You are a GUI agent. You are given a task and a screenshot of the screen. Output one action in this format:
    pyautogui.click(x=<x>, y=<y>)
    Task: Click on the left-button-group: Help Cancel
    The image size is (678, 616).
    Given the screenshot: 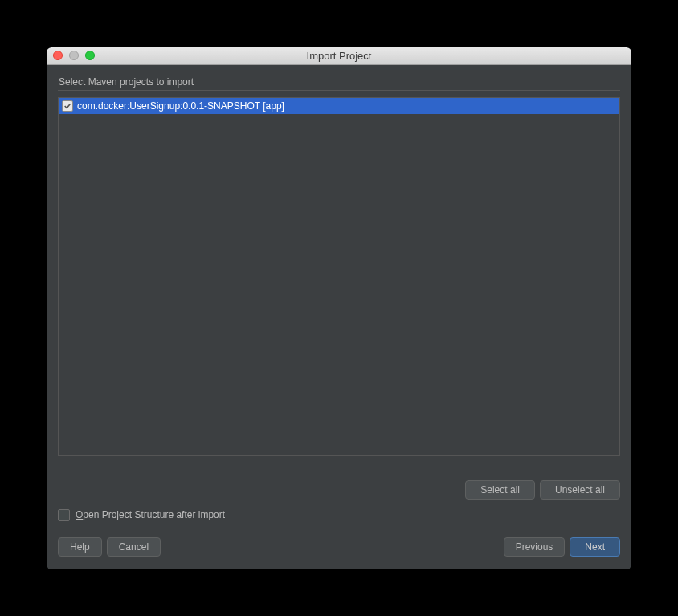 What is the action you would take?
    pyautogui.click(x=109, y=547)
    